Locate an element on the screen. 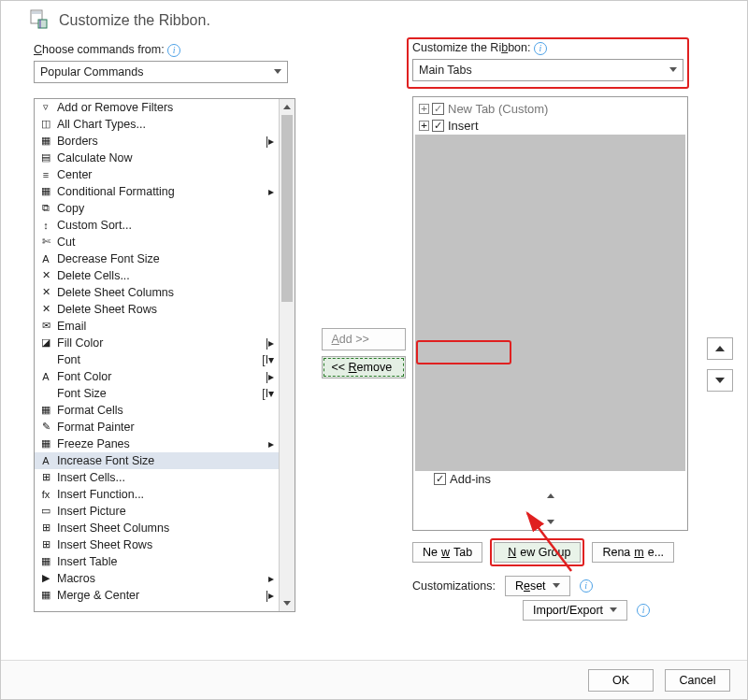 This screenshot has height=700, width=748. move-down-button is located at coordinates (720, 380).